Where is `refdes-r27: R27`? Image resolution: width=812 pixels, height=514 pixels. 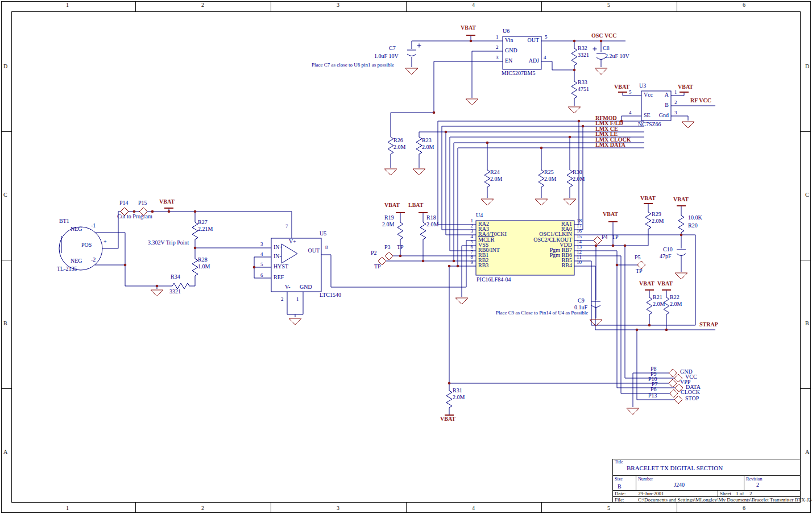
refdes-r27: R27 is located at coordinates (202, 222).